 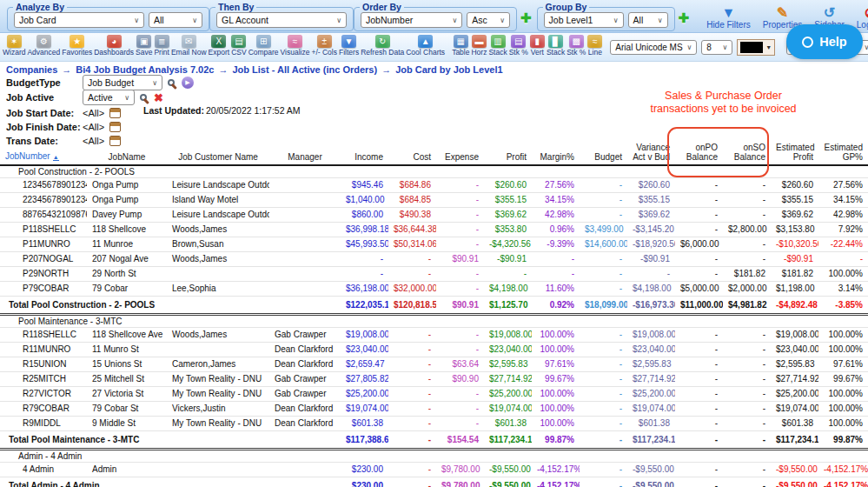 I want to click on cell-cost: -, so click(x=412, y=424).